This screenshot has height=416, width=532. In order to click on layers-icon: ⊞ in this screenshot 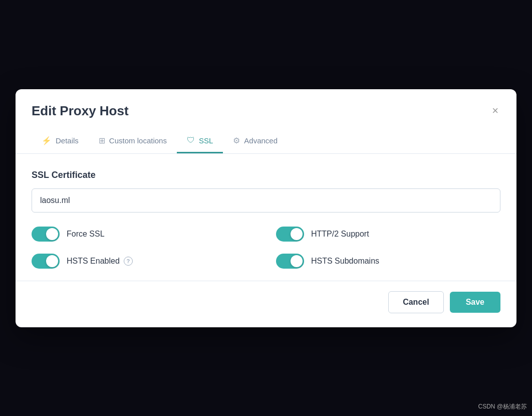, I will do `click(102, 140)`.